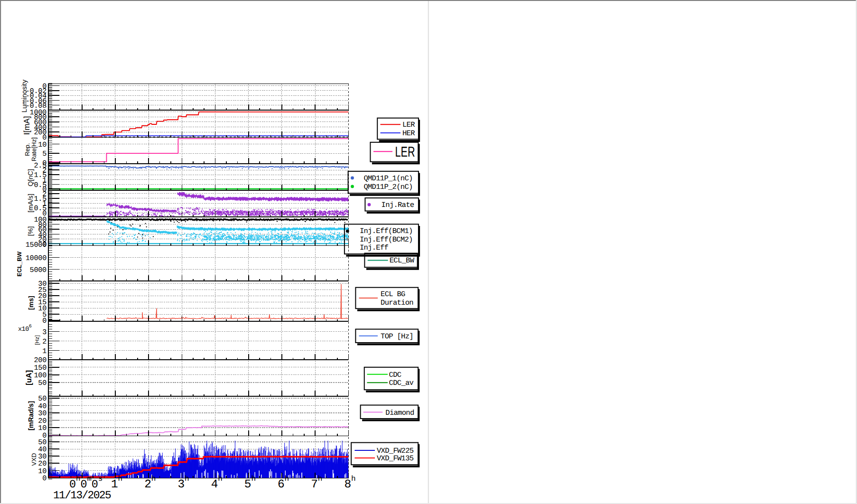 This screenshot has height=504, width=857. Describe the element at coordinates (82, 495) in the screenshot. I see `svg-text: 11/13/2025` at that location.